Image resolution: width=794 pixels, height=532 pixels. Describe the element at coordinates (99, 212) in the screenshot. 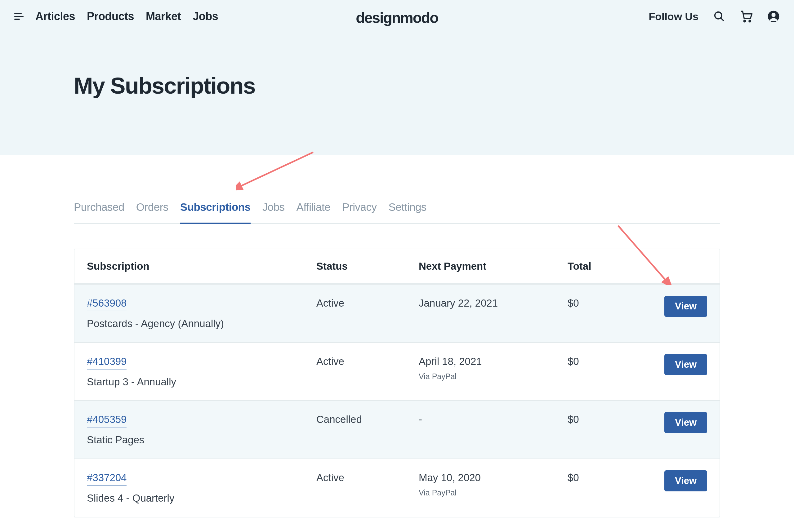

I see `tab-purchased: Purchased` at that location.